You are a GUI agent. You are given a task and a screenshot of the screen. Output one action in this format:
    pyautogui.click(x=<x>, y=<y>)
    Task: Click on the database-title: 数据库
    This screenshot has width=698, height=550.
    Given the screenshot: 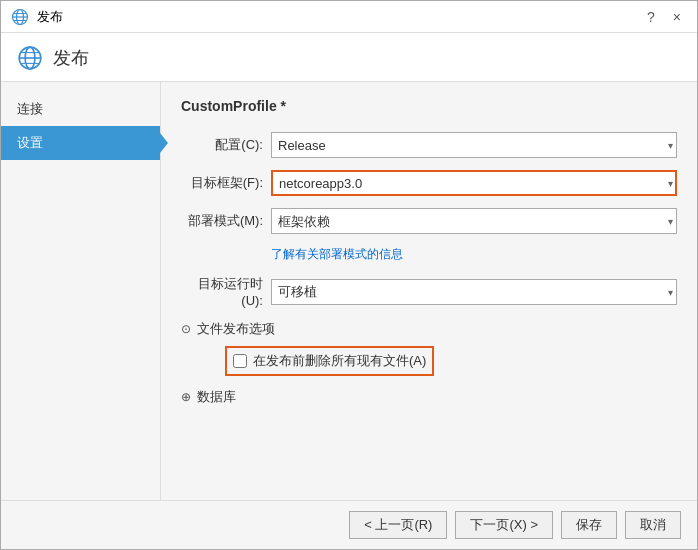 What is the action you would take?
    pyautogui.click(x=216, y=397)
    